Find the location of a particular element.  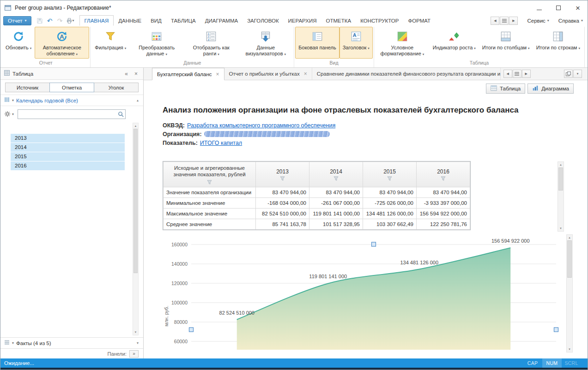

row-totals-button: Итоги по строкам▾ is located at coordinates (558, 42).